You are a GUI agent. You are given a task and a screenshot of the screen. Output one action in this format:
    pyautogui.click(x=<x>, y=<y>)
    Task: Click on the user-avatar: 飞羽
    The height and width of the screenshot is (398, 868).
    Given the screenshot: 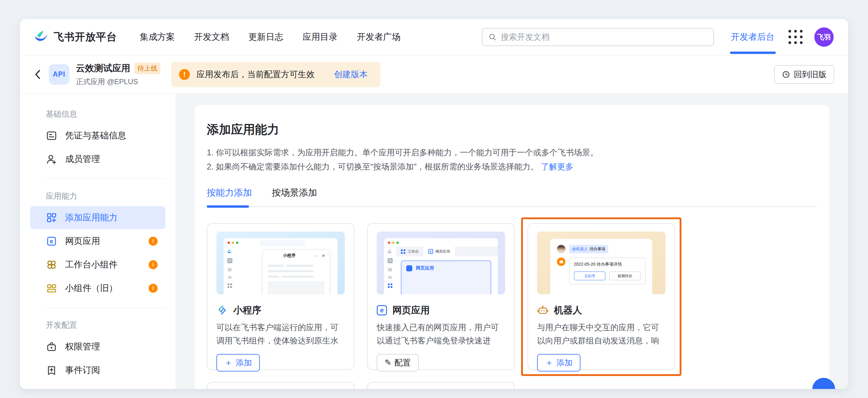 What is the action you would take?
    pyautogui.click(x=824, y=37)
    